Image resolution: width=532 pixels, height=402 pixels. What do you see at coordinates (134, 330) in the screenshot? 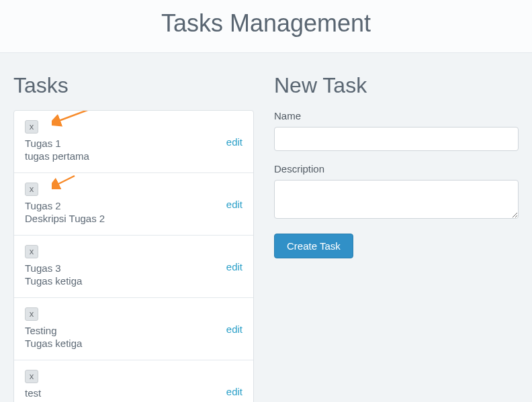
I see `task-name: Testing` at bounding box center [134, 330].